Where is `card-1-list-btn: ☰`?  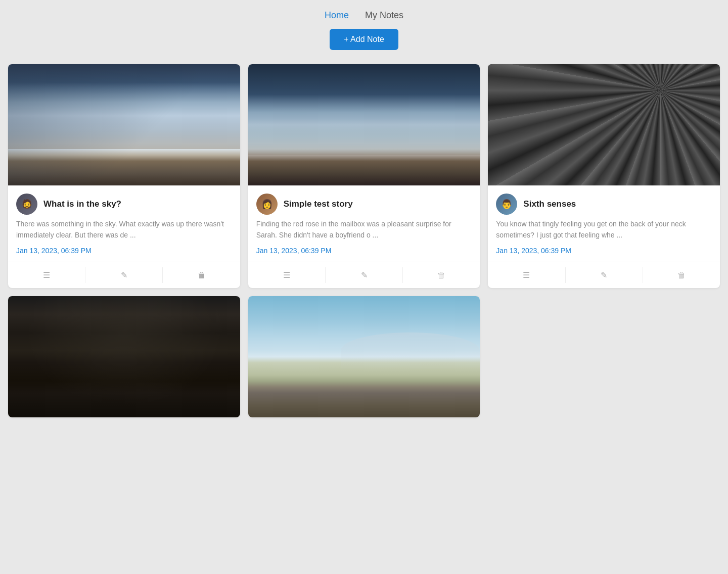
card-1-list-btn: ☰ is located at coordinates (47, 275).